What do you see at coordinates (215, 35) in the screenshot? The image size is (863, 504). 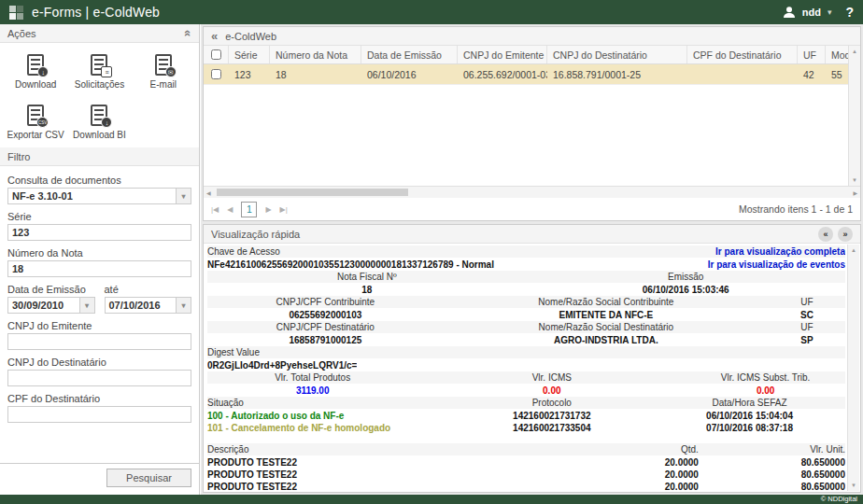 I see `collapse-left-icon: «` at bounding box center [215, 35].